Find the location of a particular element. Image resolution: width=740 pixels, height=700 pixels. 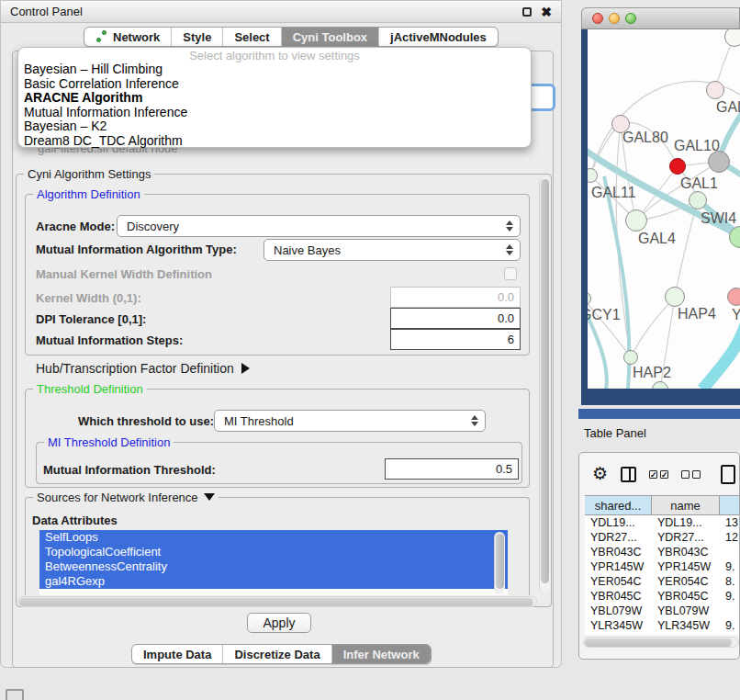

close-icon: ✖ is located at coordinates (546, 12).